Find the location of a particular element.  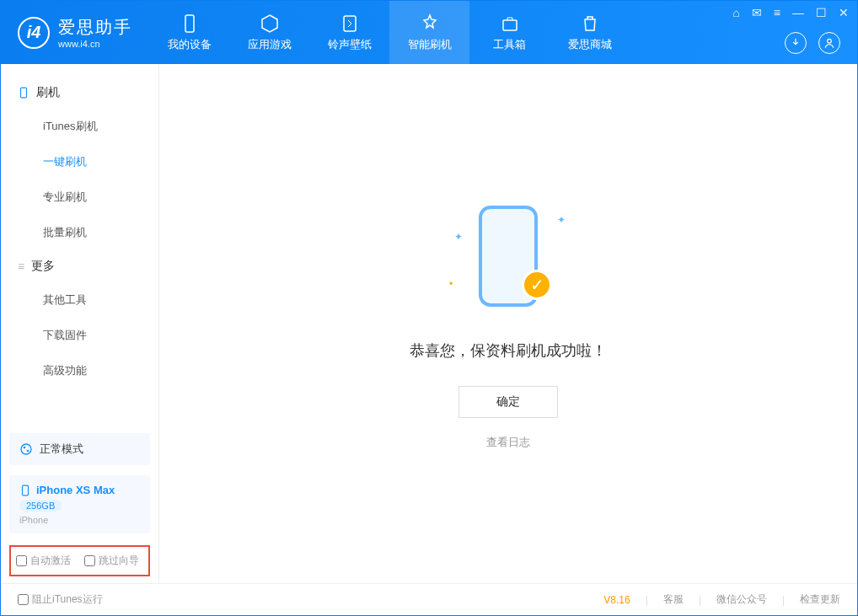

minimize-button: — is located at coordinates (798, 13).